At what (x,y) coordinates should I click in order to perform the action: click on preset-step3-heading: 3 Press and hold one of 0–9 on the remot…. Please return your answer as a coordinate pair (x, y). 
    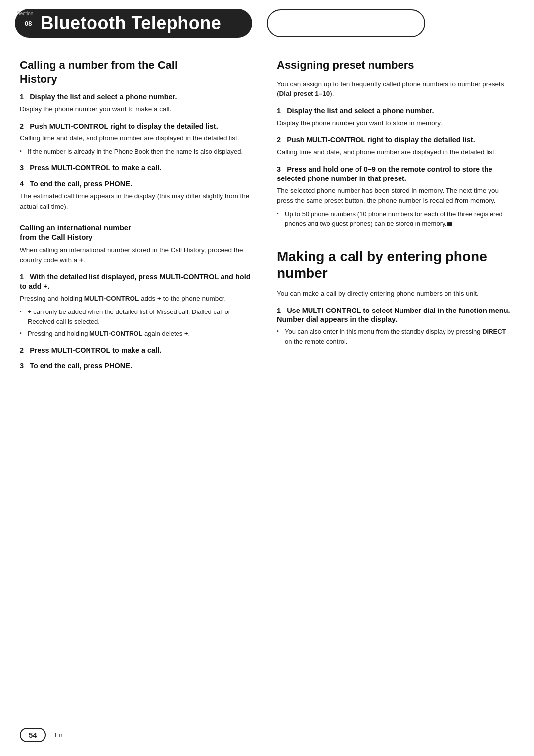
    Looking at the image, I should click on (396, 174).